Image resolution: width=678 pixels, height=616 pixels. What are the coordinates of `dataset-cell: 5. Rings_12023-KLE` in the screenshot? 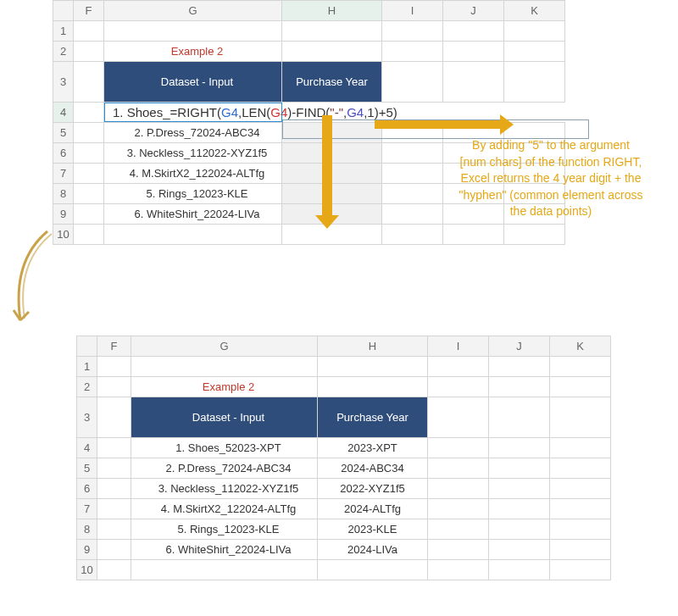 It's located at (225, 530).